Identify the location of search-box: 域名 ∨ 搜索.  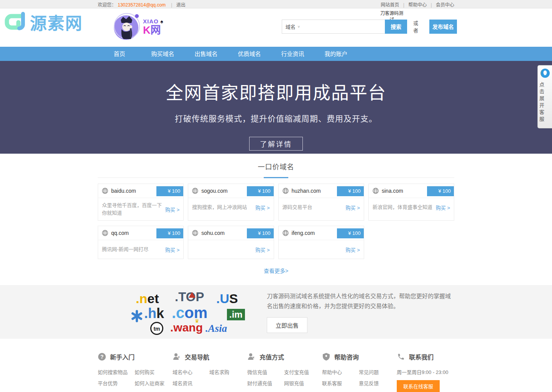
(344, 27).